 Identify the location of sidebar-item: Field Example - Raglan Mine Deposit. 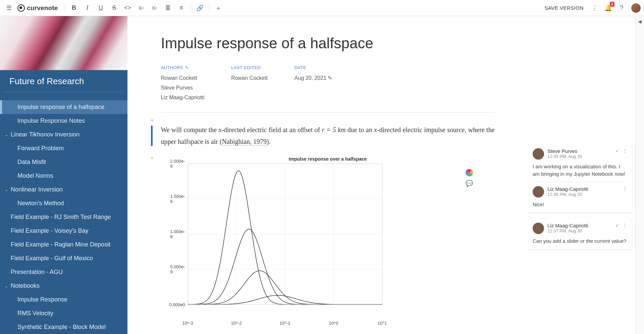
(64, 245).